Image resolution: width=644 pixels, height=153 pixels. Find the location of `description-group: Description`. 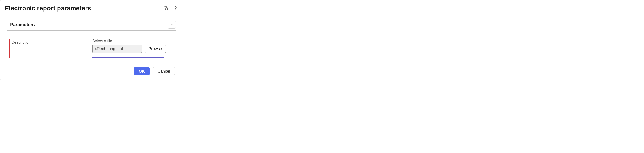

description-group: Description is located at coordinates (46, 48).